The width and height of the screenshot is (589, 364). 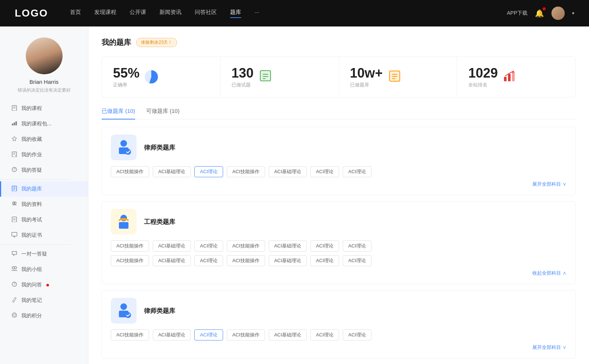 What do you see at coordinates (14, 220) in the screenshot?
I see `exams-icon` at bounding box center [14, 220].